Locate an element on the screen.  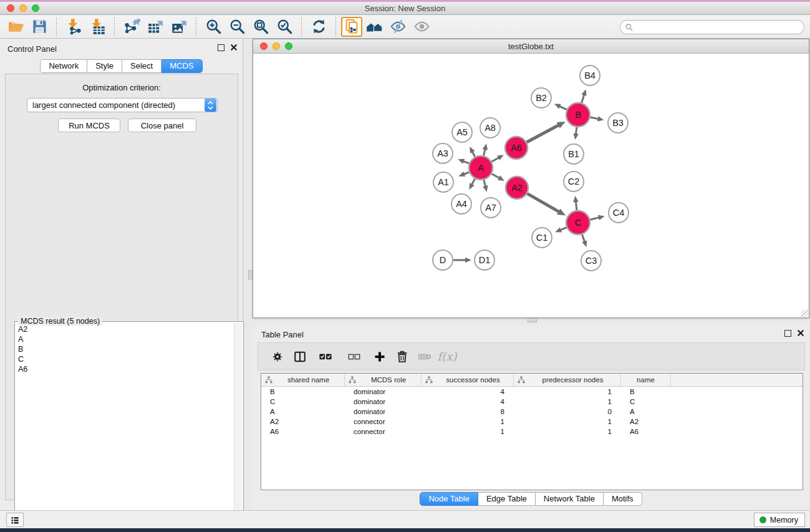
graph-edge-A-A8 is located at coordinates (485, 150).